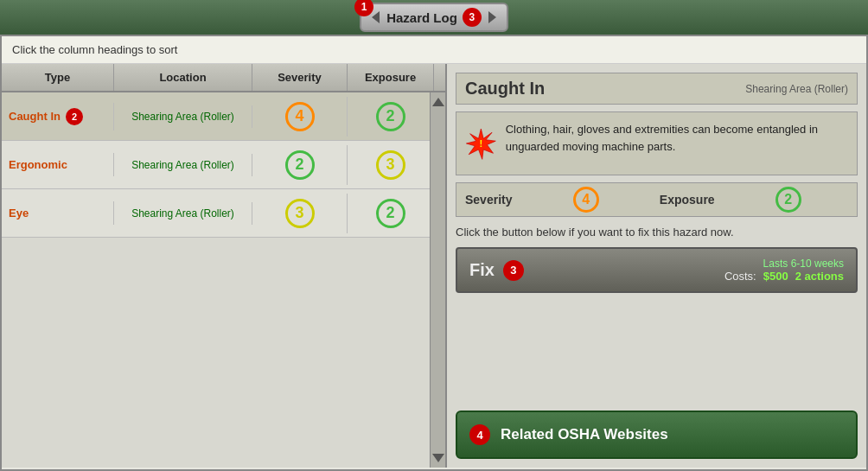 The width and height of the screenshot is (868, 471). Describe the element at coordinates (35, 116) in the screenshot. I see `row-type-label-0: Caught In` at that location.